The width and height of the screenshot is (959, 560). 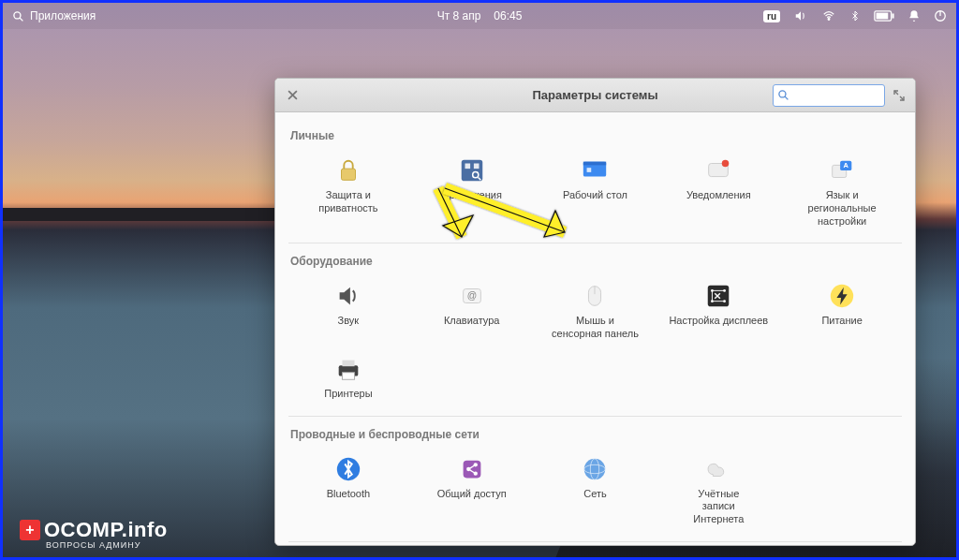 I want to click on item-sound: Звук, so click(x=348, y=310).